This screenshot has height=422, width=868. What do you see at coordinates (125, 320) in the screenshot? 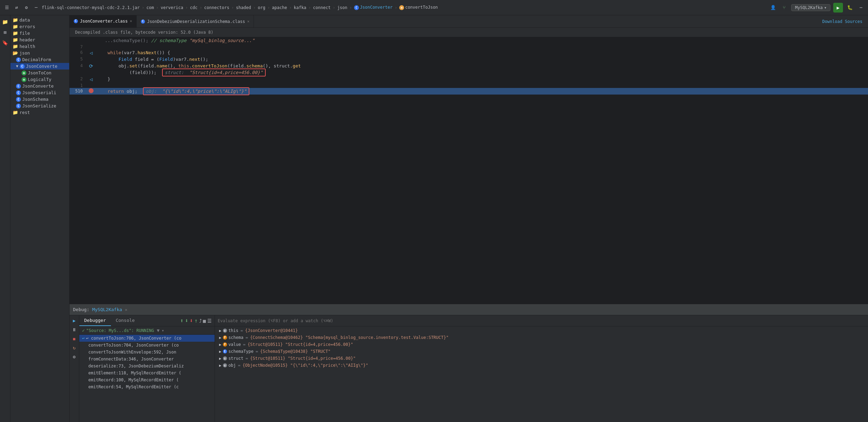
I see `tab-console: Console` at bounding box center [125, 320].